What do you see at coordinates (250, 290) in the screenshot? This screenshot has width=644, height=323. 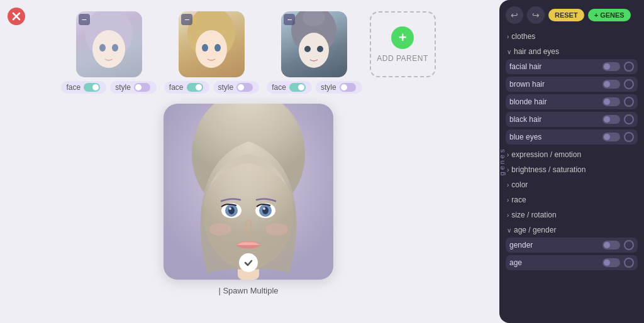 I see `spawn-multiple-label: Spawn Multiple` at bounding box center [250, 290].